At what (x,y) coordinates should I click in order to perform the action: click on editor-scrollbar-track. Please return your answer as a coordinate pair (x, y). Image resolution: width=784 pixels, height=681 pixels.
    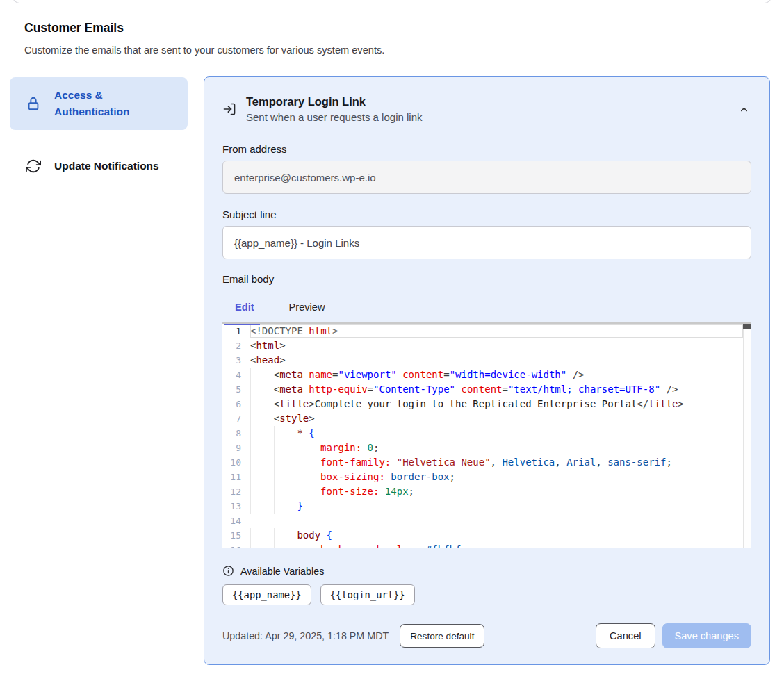
    Looking at the image, I should click on (747, 436).